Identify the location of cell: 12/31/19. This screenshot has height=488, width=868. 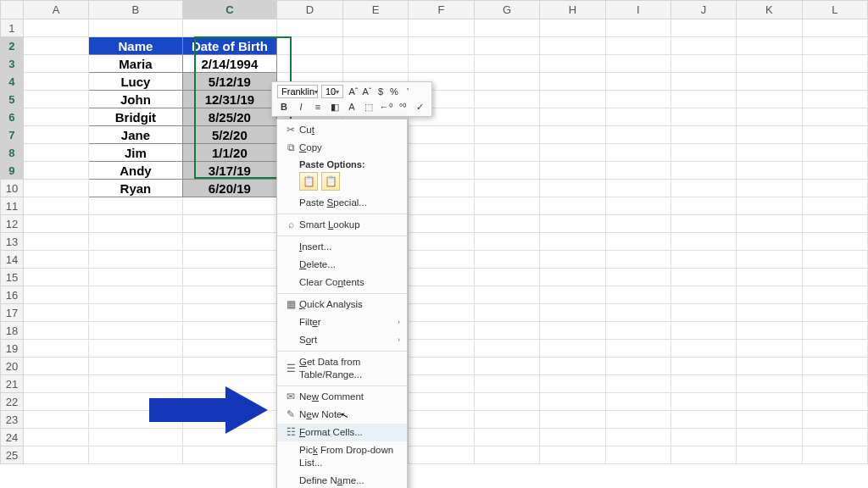
(230, 100).